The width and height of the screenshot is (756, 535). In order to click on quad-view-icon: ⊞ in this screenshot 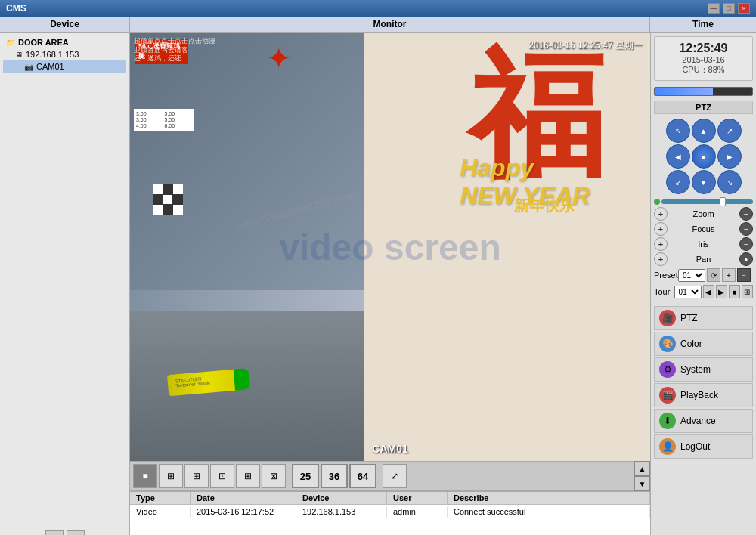, I will do `click(171, 476)`.